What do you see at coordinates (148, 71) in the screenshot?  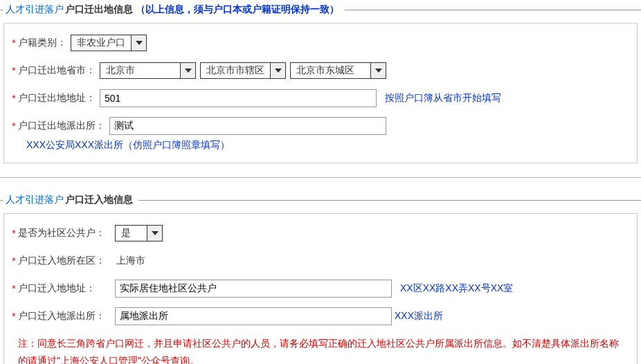 I see `select-province: 北京市` at bounding box center [148, 71].